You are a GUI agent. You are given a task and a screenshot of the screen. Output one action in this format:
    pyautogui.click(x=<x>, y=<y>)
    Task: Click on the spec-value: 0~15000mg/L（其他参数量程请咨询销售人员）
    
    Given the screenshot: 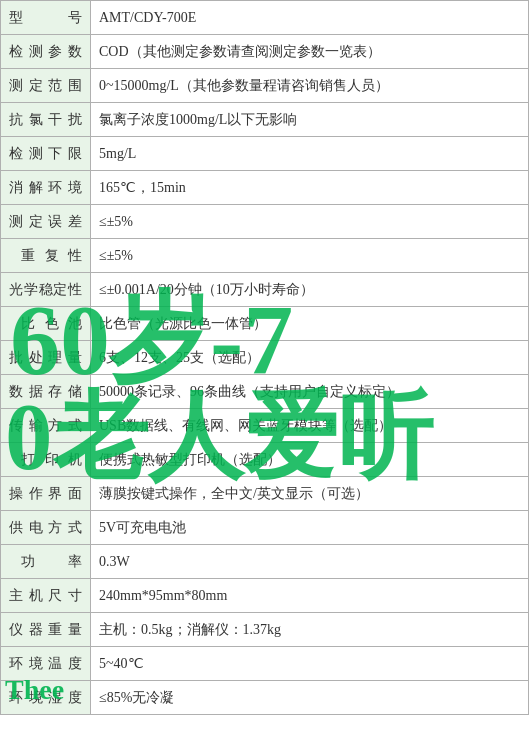 What is the action you would take?
    pyautogui.click(x=310, y=86)
    